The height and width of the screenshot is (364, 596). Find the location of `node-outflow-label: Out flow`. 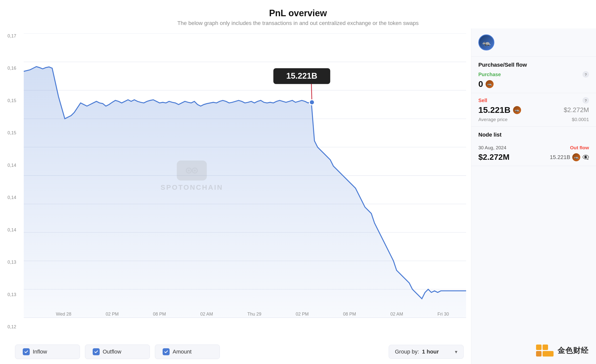

node-outflow-label: Out flow is located at coordinates (580, 148).